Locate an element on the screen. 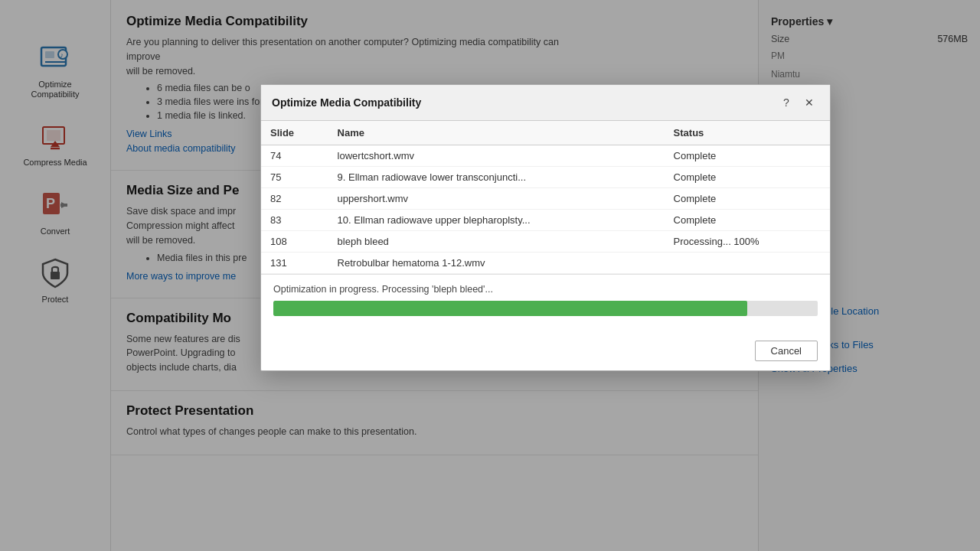 The height and width of the screenshot is (551, 980). cell-name: uppershort.wmv is located at coordinates (496, 199).